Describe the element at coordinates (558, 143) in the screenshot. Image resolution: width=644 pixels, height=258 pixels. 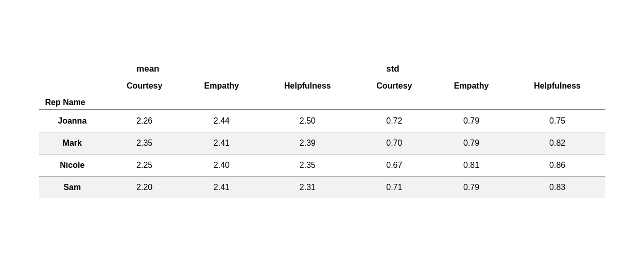
I see `cell-std-helpfulness: 0.82` at that location.